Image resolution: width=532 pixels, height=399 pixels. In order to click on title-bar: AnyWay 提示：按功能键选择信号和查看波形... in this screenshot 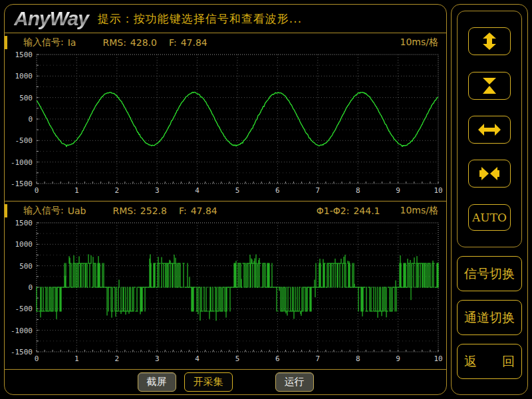, I will do `click(225, 19)`.